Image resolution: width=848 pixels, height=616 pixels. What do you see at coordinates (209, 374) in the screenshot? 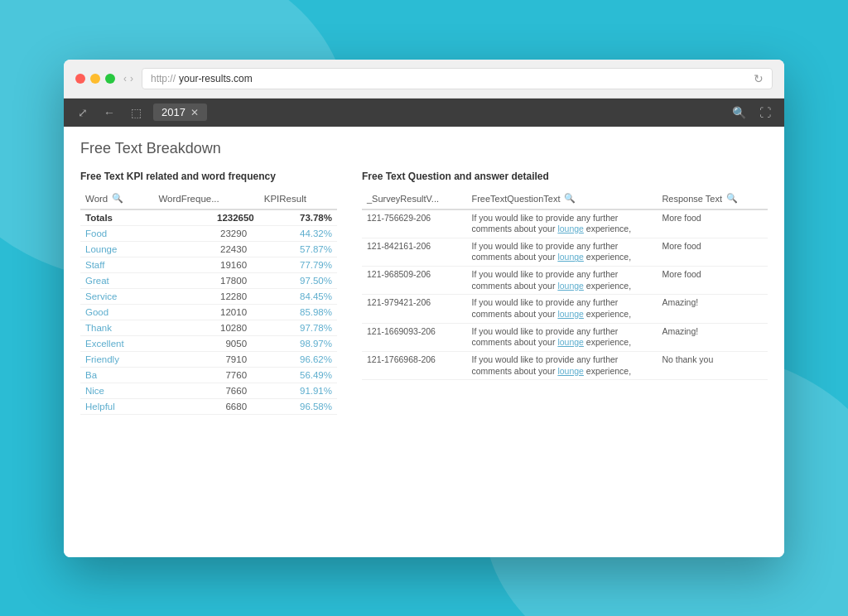
I see `table-row: Ba 7760 56.49%` at bounding box center [209, 374].